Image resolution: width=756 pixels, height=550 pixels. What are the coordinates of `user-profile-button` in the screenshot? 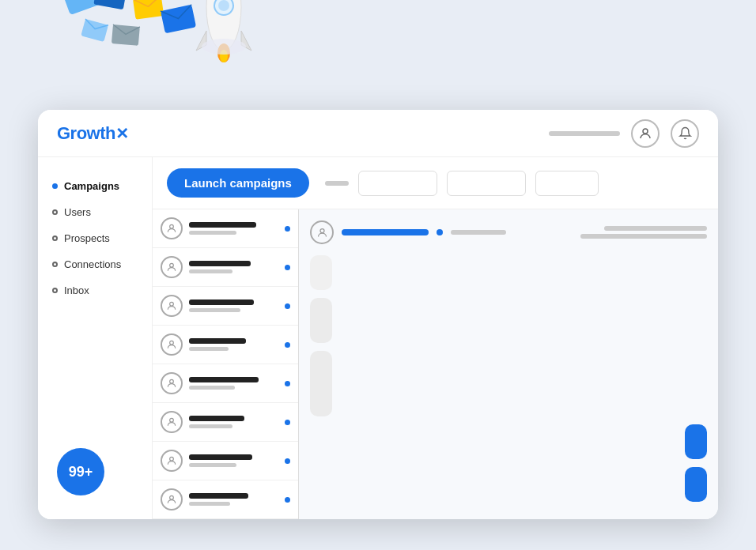 It's located at (645, 134).